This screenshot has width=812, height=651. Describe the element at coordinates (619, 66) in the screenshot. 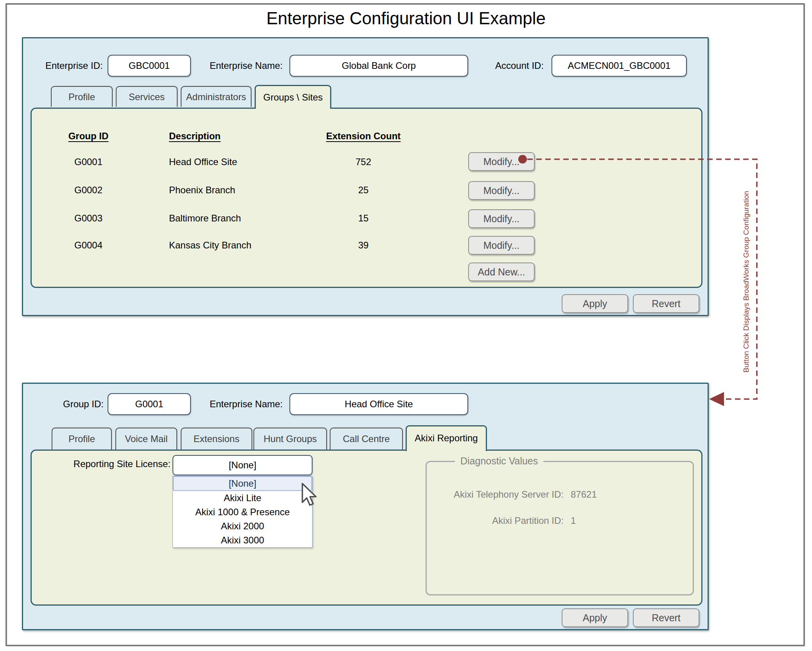

I see `account-id-field: ACMECN001_GBC0001` at that location.